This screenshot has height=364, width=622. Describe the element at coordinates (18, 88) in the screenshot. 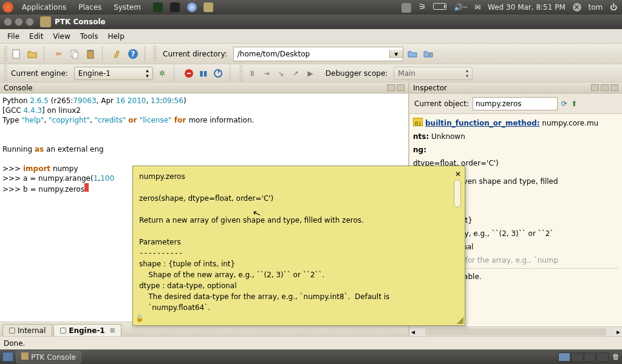

I see `console-title-text: Console` at that location.